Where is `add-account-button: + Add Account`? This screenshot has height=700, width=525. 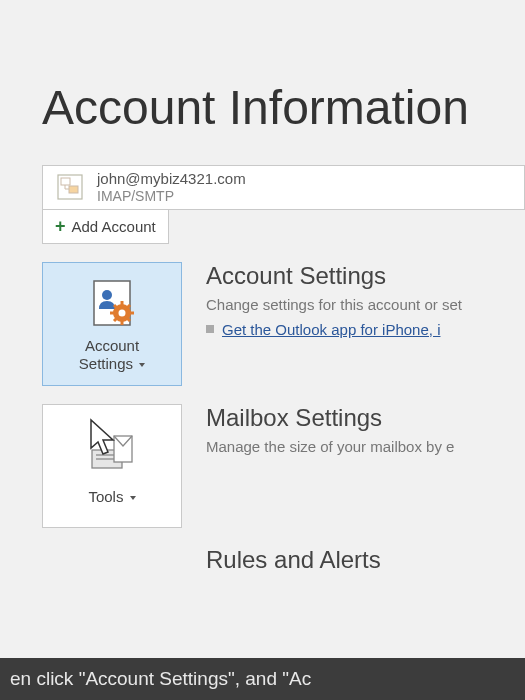 add-account-button: + Add Account is located at coordinates (106, 227).